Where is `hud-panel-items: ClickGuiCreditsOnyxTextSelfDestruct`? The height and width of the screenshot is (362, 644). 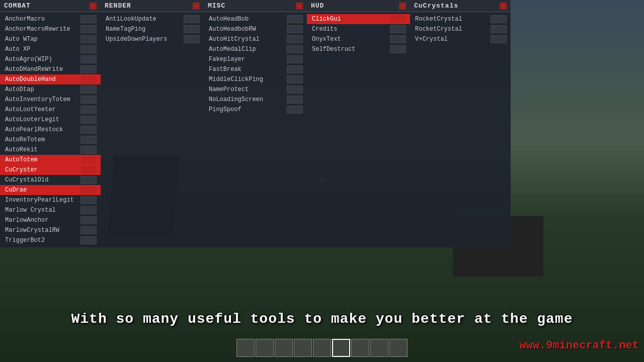
hud-panel-items: ClickGuiCreditsOnyxTextSelfDestruct is located at coordinates (358, 34).